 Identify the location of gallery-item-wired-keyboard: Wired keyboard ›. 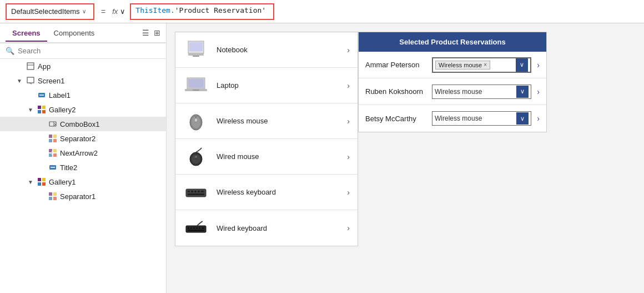
(266, 228).